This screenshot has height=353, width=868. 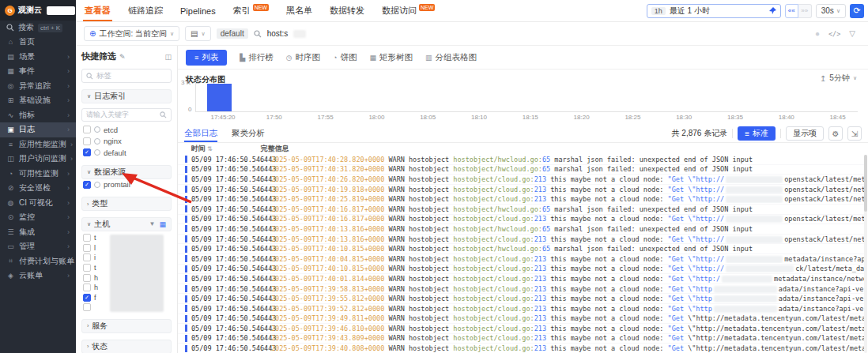 I want to click on filter-search-input: 标签, so click(x=126, y=76).